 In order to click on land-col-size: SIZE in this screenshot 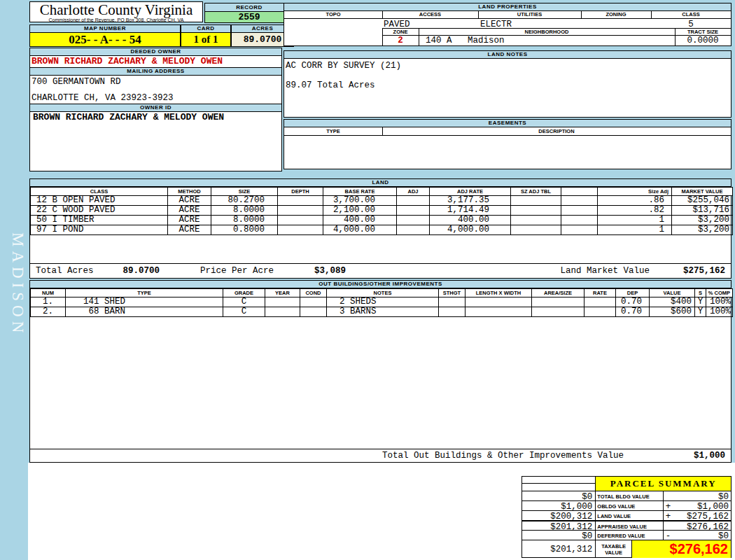, I will do `click(245, 192)`.